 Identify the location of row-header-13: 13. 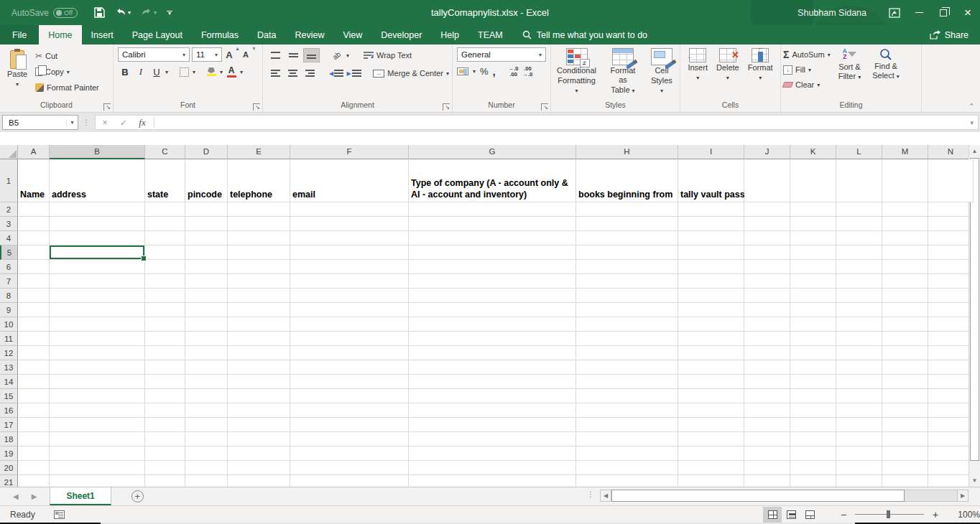
(9, 368).